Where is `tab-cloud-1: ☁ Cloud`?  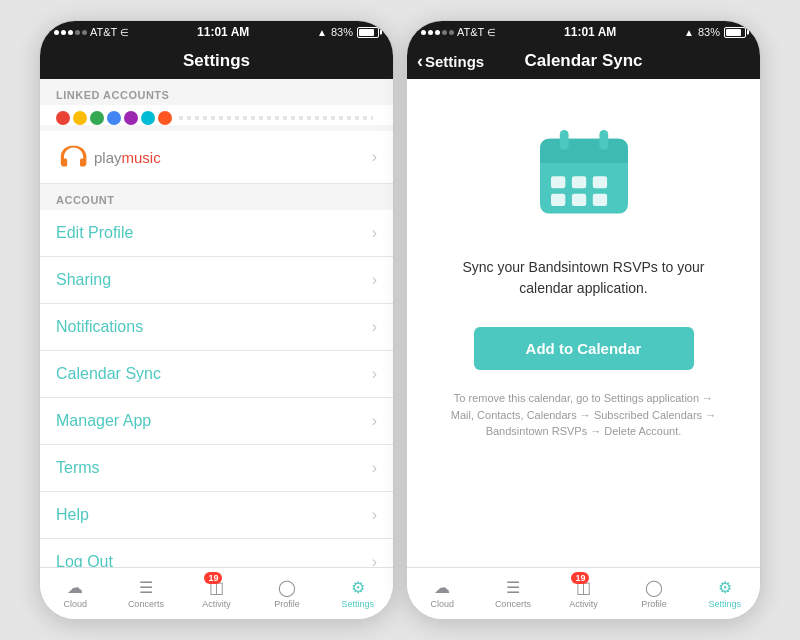
tab-cloud-1: ☁ Cloud is located at coordinates (76, 594).